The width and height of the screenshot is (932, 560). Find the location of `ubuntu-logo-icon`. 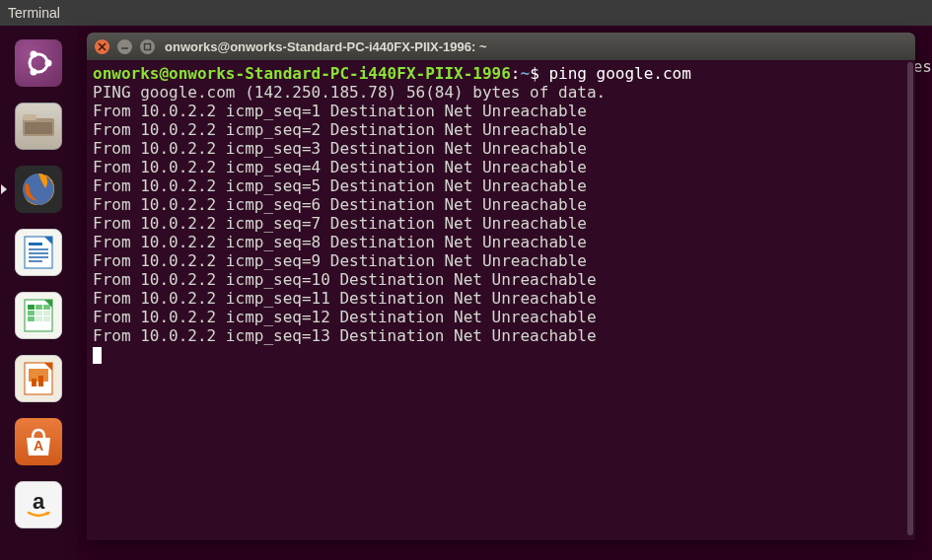

ubuntu-logo-icon is located at coordinates (38, 63).